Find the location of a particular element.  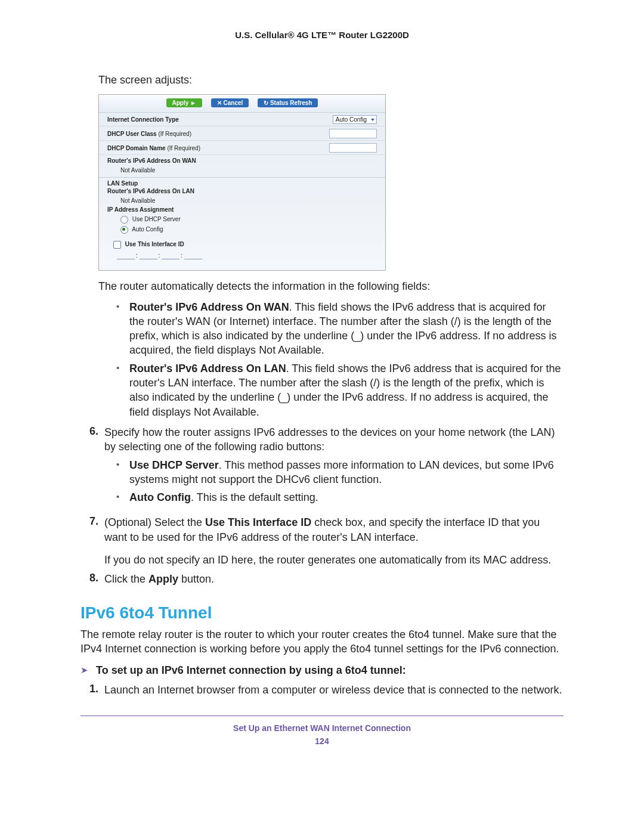

step-number: 1. is located at coordinates (92, 690).